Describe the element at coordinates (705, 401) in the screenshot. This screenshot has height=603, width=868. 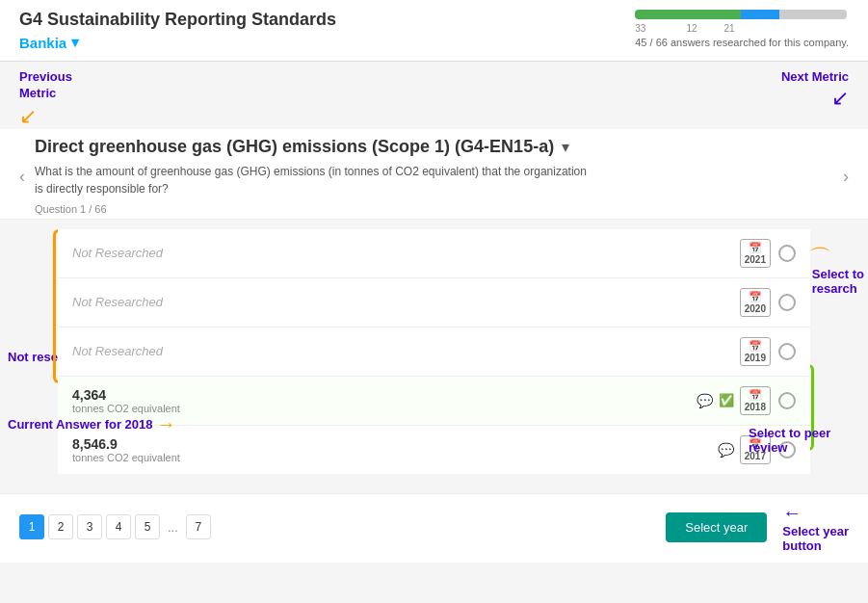
I see `chat-icon-2018: 💬` at that location.